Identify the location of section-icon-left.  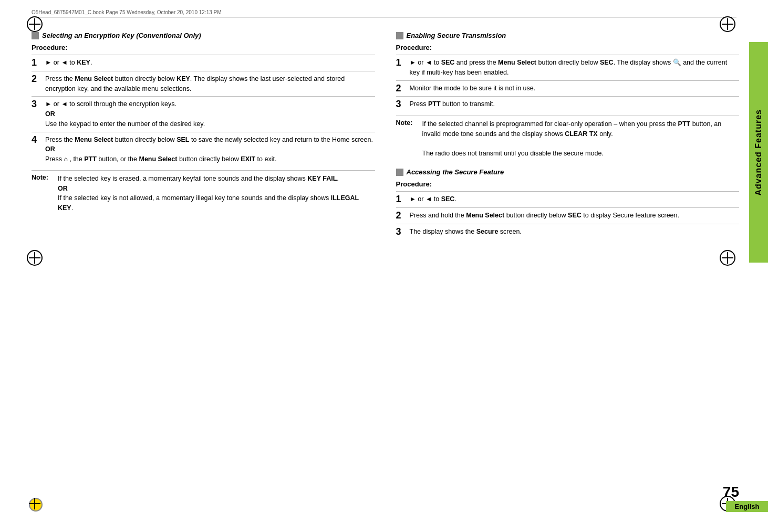
(35, 36).